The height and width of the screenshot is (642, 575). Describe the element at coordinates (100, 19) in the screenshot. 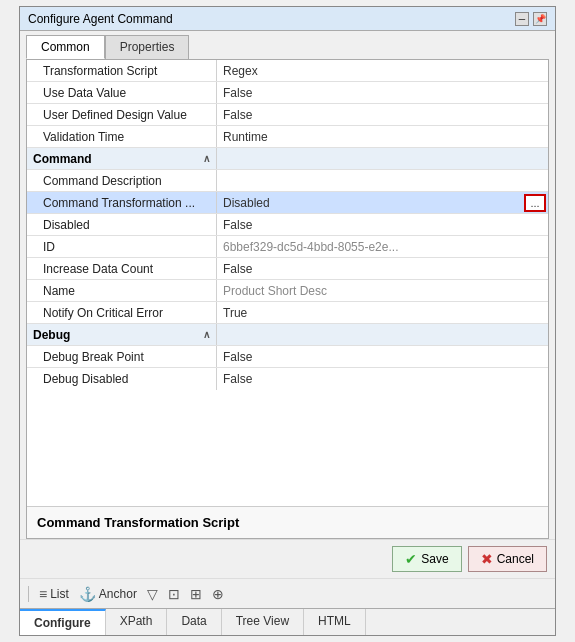

I see `window-title: Configure Agent Command` at that location.